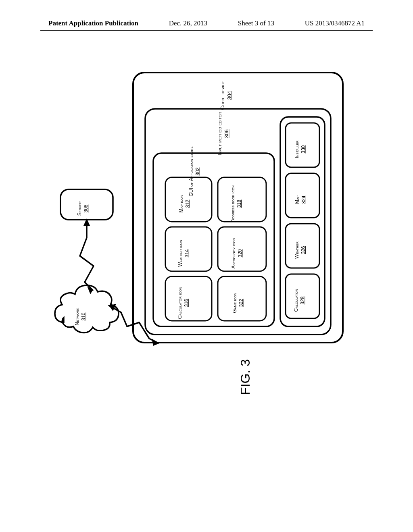 The height and width of the screenshot is (532, 413). I want to click on server-network-link, so click(87, 256).